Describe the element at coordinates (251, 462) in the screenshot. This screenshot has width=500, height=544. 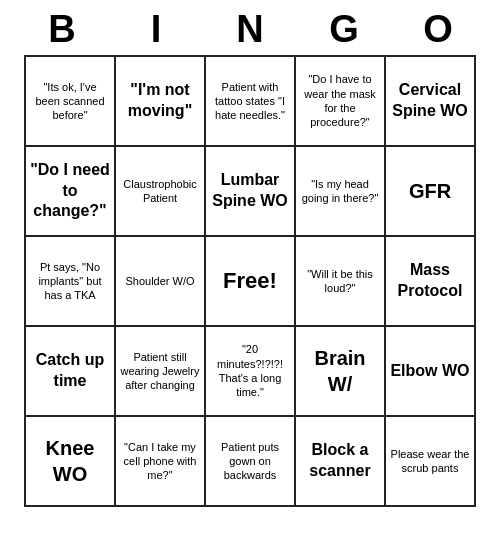
I see `bingo-cell-22: Patient puts gown on backwards` at that location.